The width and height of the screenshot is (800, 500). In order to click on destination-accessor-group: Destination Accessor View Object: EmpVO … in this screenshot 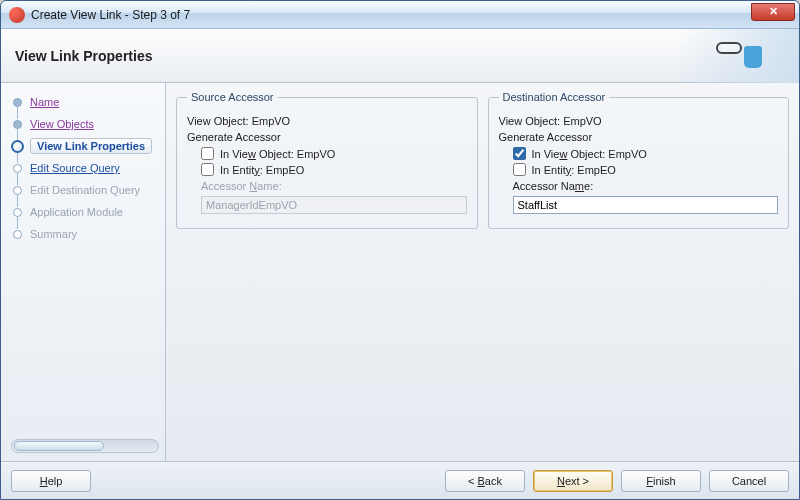, I will do `click(639, 160)`.